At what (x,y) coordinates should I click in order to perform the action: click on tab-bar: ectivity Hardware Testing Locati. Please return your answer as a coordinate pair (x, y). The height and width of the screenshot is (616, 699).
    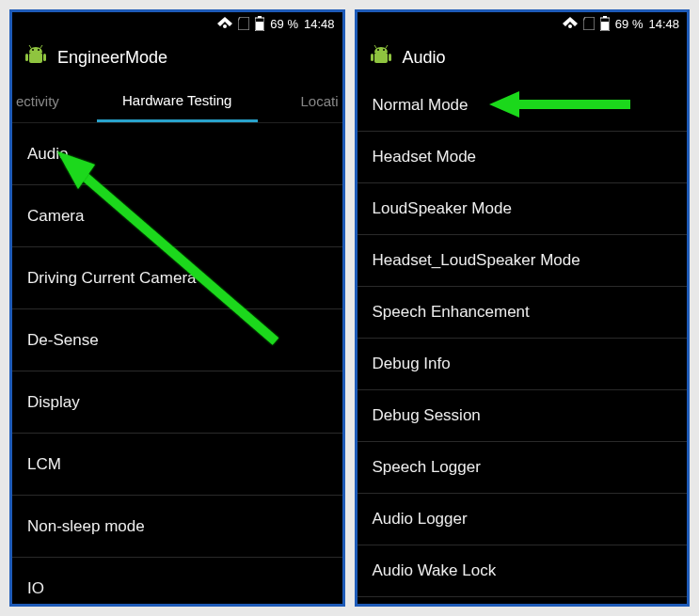
    Looking at the image, I should click on (177, 102).